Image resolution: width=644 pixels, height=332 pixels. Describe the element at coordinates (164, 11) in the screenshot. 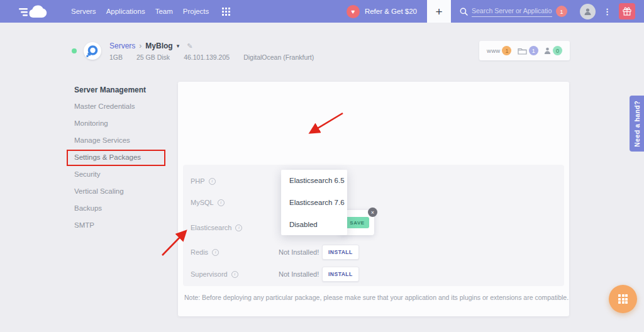

I see `nav-team: Team` at that location.